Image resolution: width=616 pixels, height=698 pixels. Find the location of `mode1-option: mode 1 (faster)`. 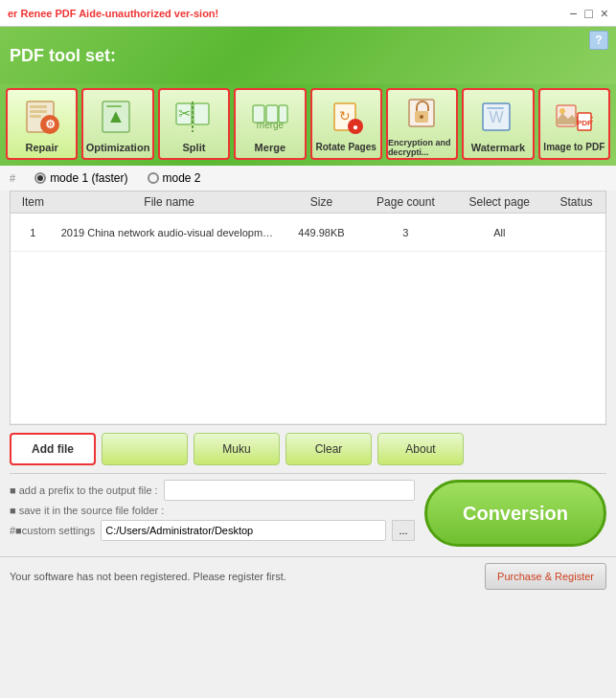

mode1-option: mode 1 (faster) is located at coordinates (80, 178).